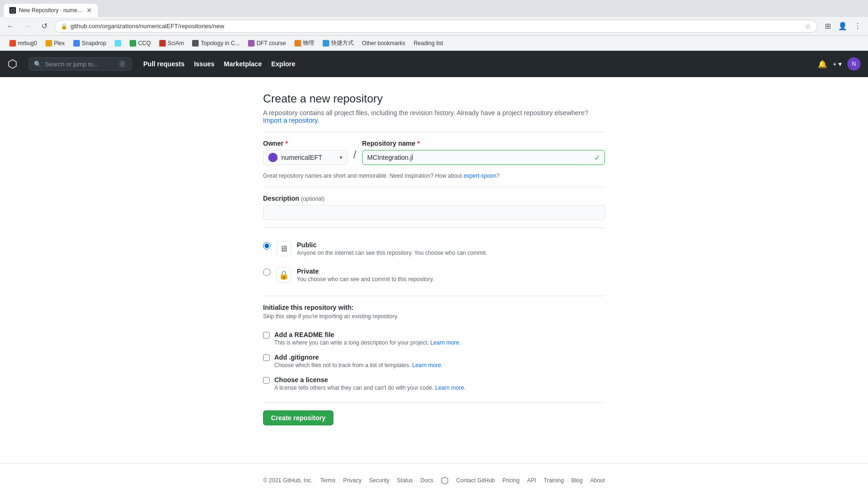 The height and width of the screenshot is (495, 868). Describe the element at coordinates (172, 43) in the screenshot. I see `bookmark-sciam: SciAm` at that location.